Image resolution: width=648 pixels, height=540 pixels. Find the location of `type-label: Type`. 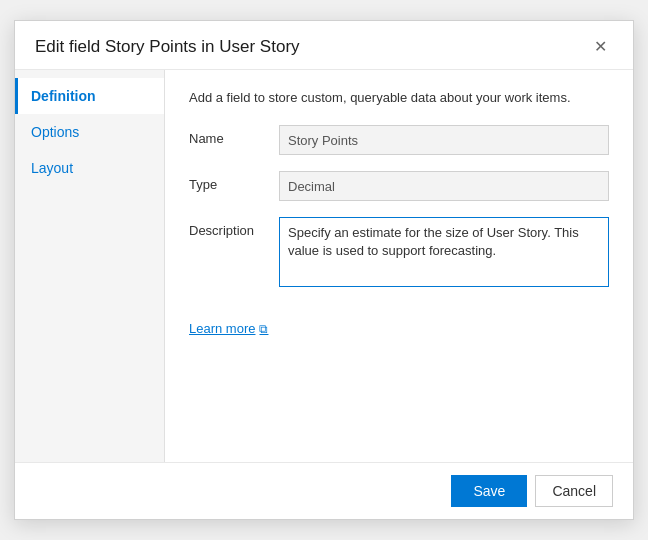

type-label: Type is located at coordinates (234, 182).